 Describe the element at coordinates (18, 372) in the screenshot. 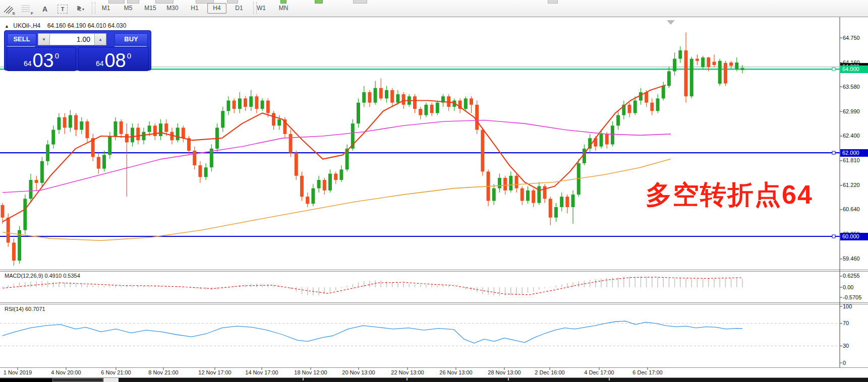

I see `time-axis-label: 1 Nov 2019` at that location.